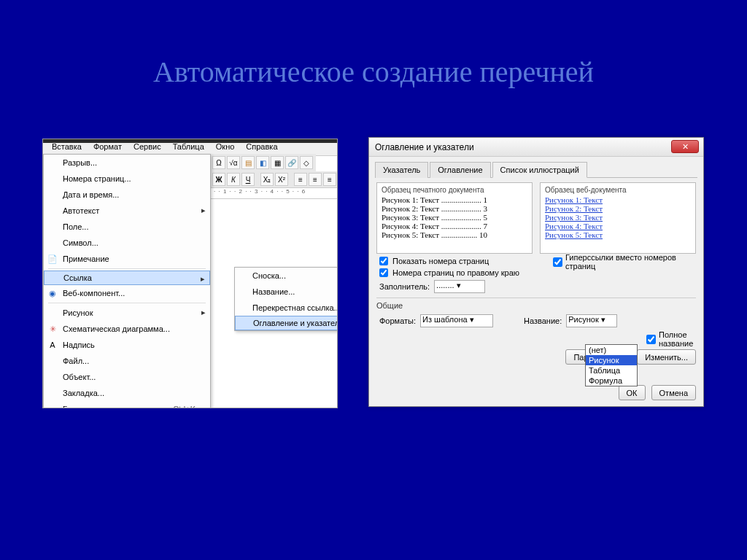 The image size is (747, 560). What do you see at coordinates (263, 163) in the screenshot?
I see `toolbar-main: Ω √α ▤ ◧ ▦ 🔗 ◇` at bounding box center [263, 163].